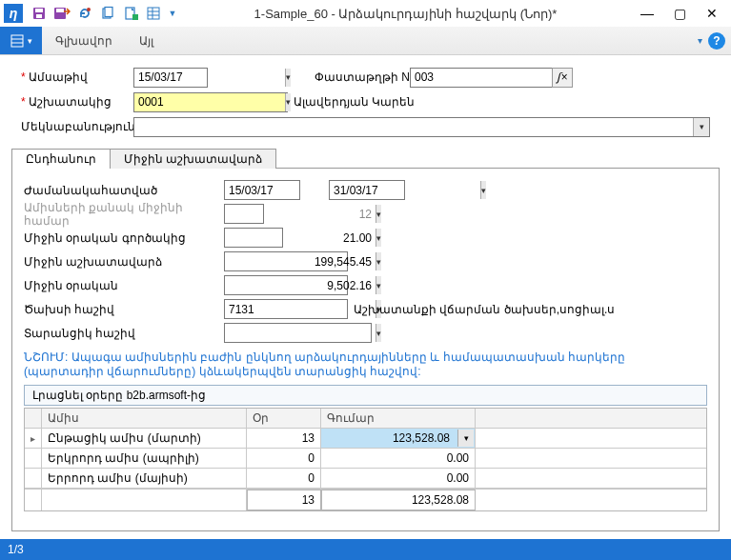  I want to click on file-menu-button: ▾, so click(21, 40).